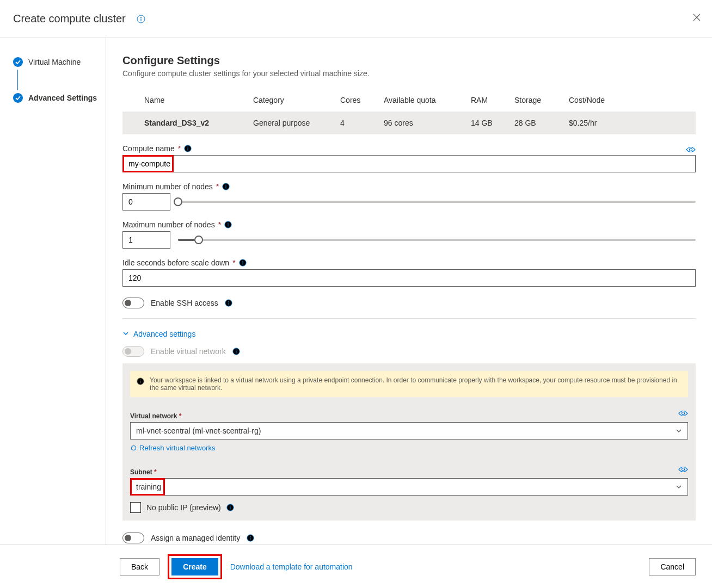 The width and height of the screenshot is (712, 588). I want to click on vm-table-header: Name Category Cores Available quota RAM …, so click(409, 100).